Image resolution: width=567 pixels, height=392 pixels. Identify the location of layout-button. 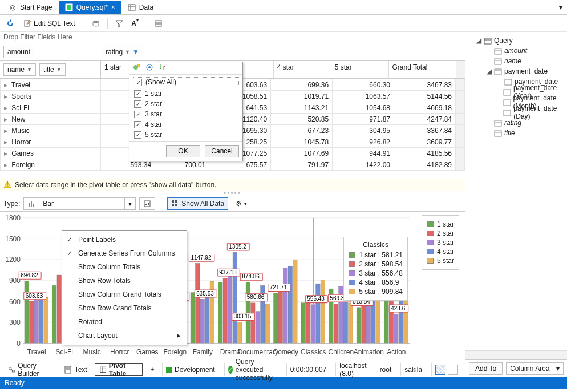
(159, 23).